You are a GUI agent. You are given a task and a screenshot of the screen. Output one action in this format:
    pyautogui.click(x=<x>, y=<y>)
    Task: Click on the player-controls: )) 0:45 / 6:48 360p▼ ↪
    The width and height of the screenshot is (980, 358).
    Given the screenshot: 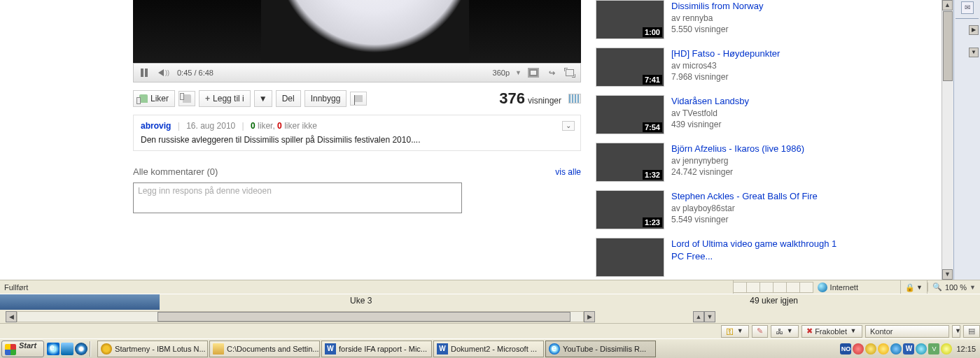 What is the action you would take?
    pyautogui.click(x=357, y=73)
    